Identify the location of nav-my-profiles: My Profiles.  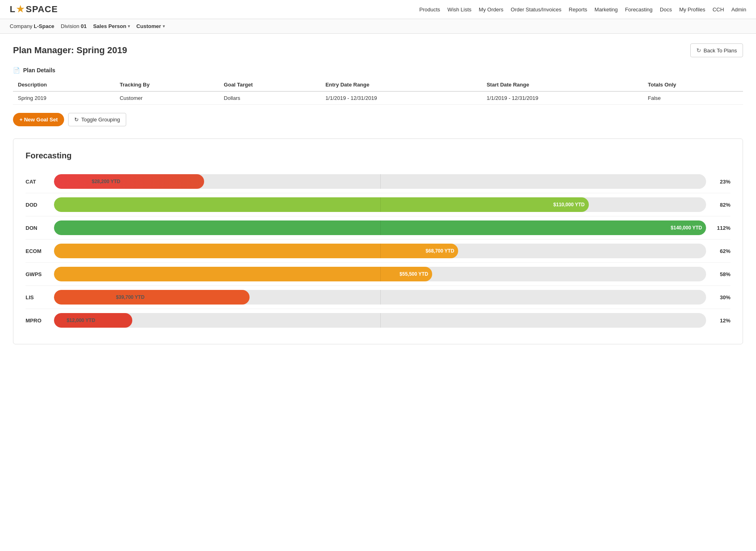
(692, 10).